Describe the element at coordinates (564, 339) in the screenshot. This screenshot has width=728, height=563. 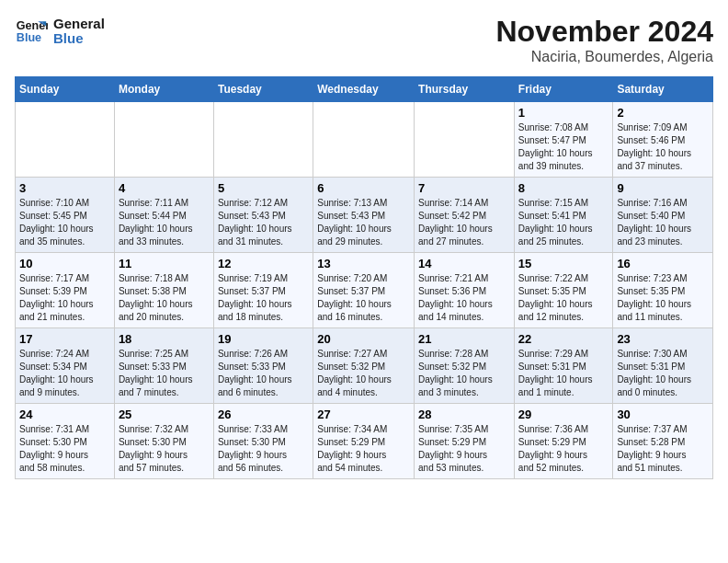
I see `day-number: 22` at that location.